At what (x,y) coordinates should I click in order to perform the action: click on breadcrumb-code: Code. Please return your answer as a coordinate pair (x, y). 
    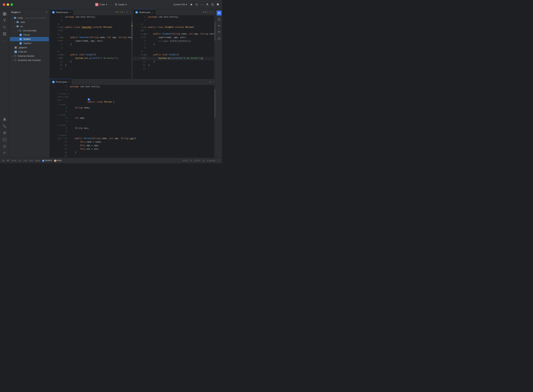
    Looking at the image, I should click on (14, 160).